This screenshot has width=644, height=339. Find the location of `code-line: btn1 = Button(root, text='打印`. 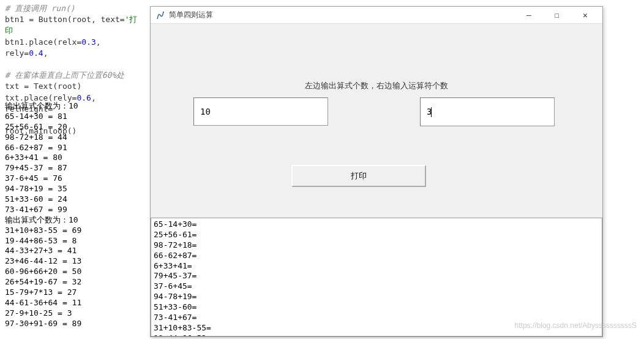

code-line: btn1 = Button(root, text='打印 is located at coordinates (75, 25).